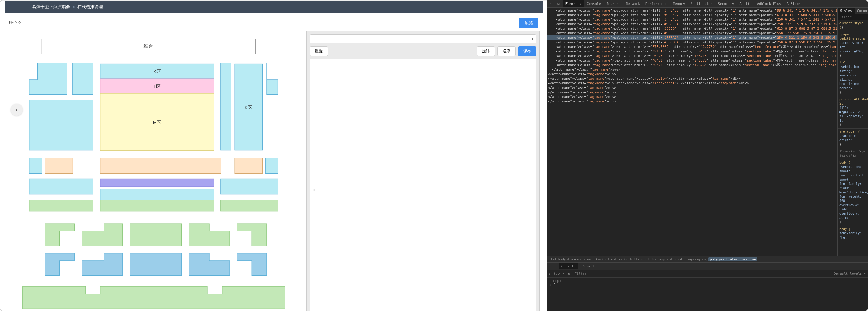  What do you see at coordinates (506, 51) in the screenshot?
I see `reverse-button: 逆序` at bounding box center [506, 51].